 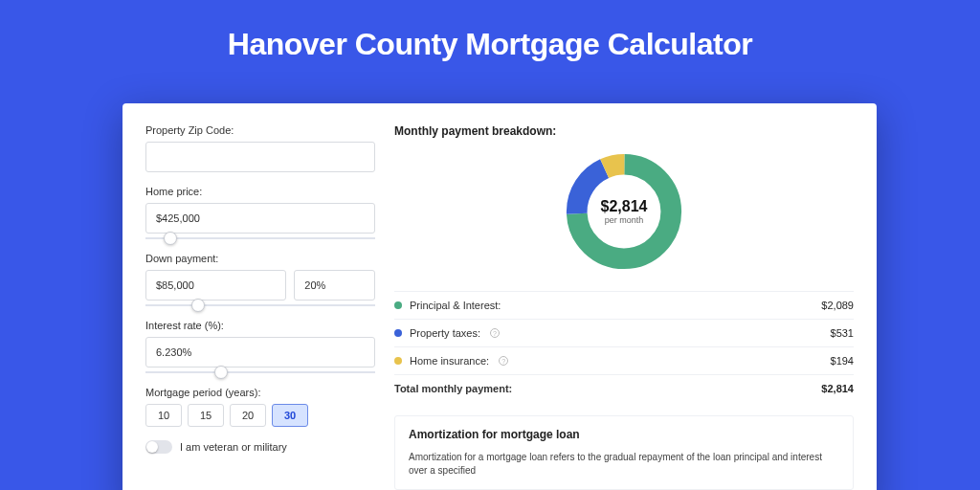 What do you see at coordinates (450, 361) in the screenshot?
I see `legend-label: Home insurance:` at bounding box center [450, 361].